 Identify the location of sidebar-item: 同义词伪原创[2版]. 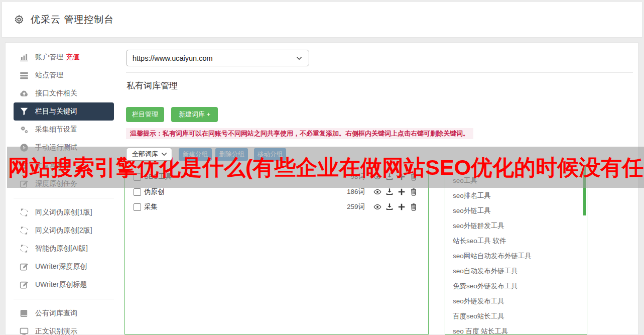
(64, 231).